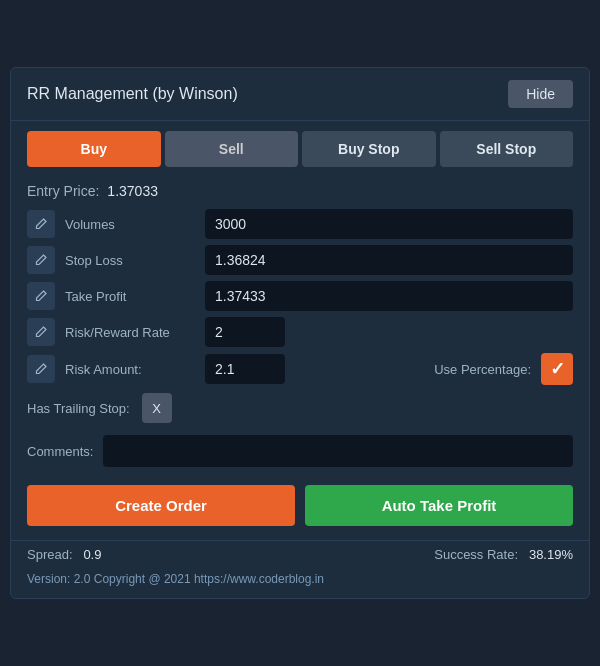 The width and height of the screenshot is (600, 666). What do you see at coordinates (232, 149) in the screenshot?
I see `sell-button: Sell` at bounding box center [232, 149].